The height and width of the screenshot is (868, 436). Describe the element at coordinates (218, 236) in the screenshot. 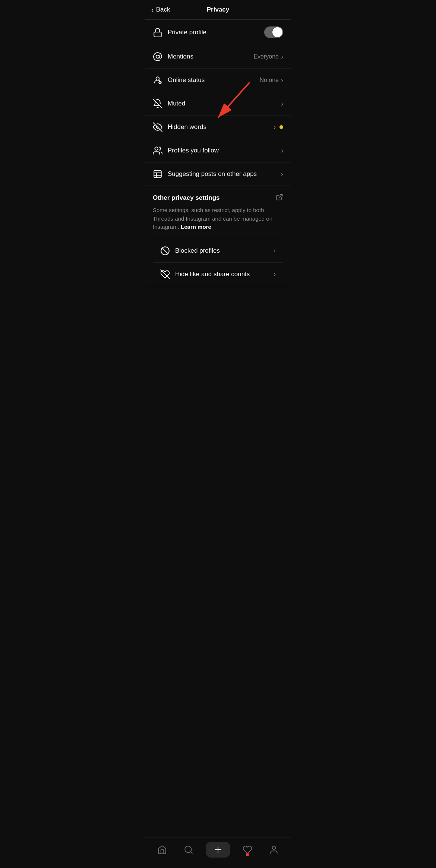

I see `other-privacy-section: Other privacy settings Some settings, su…` at that location.